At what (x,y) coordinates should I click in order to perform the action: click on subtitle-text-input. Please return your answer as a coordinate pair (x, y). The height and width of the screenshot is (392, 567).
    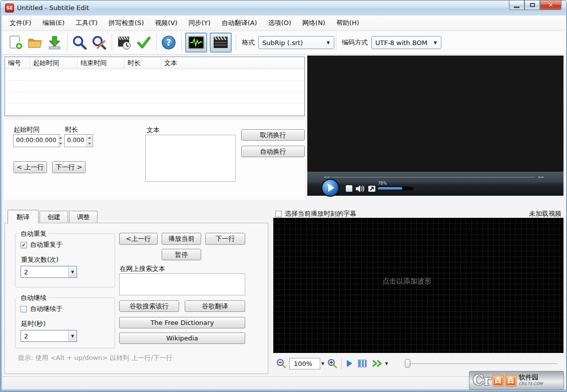
    Looking at the image, I should click on (190, 158).